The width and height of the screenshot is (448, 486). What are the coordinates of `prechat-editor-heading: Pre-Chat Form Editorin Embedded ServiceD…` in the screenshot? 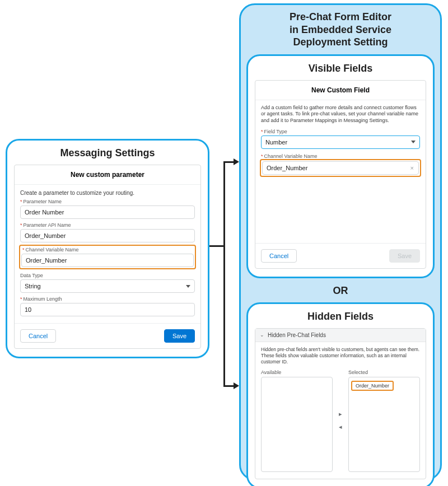 It's located at (340, 30).